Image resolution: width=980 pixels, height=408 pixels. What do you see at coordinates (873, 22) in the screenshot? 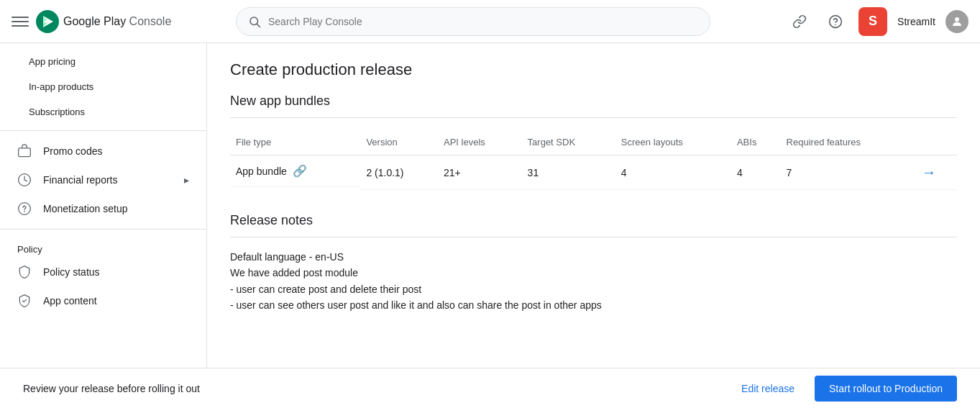
I see `app-icon: S` at bounding box center [873, 22].